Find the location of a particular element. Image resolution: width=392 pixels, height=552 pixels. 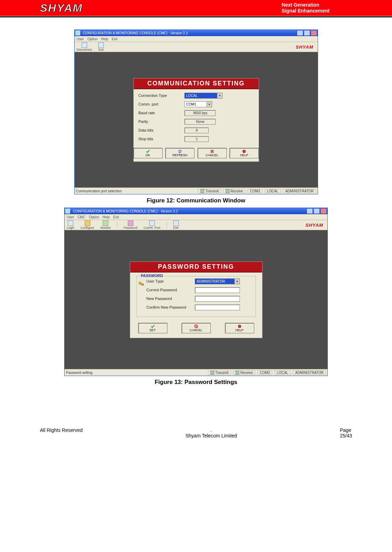

tool-bar: Disconnect Exit SHYAM is located at coordinates (196, 47).